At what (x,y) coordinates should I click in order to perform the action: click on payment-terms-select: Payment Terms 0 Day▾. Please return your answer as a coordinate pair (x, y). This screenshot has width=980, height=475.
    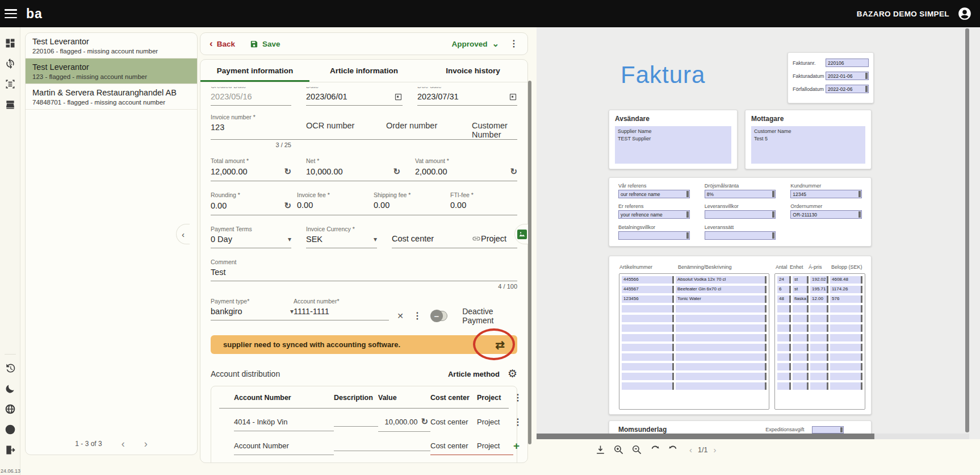
    Looking at the image, I should click on (251, 237).